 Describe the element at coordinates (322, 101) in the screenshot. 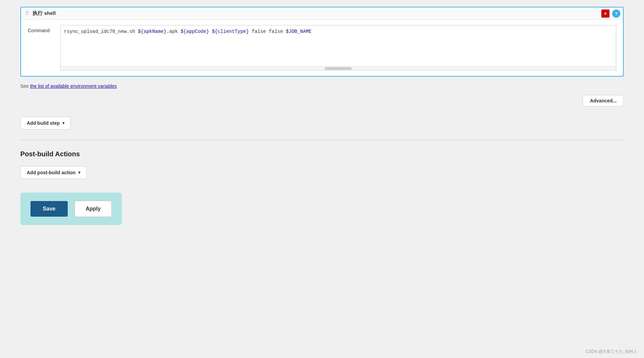

I see `advanced-row: Advanced...` at that location.